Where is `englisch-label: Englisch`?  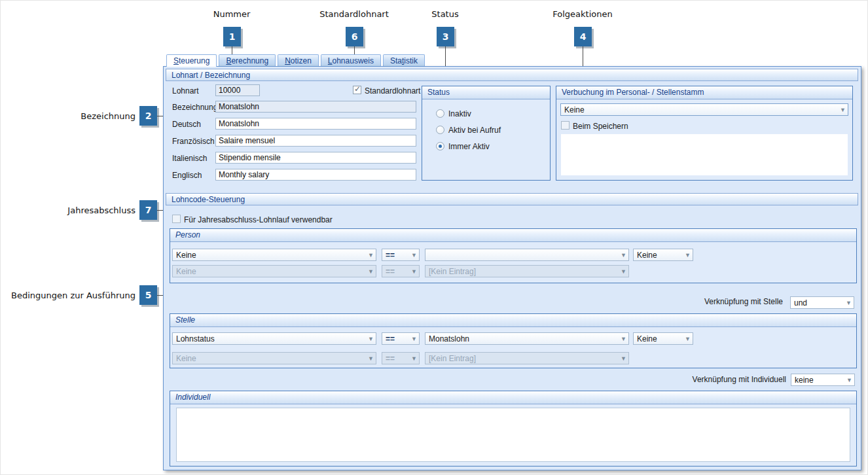
englisch-label: Englisch is located at coordinates (187, 175).